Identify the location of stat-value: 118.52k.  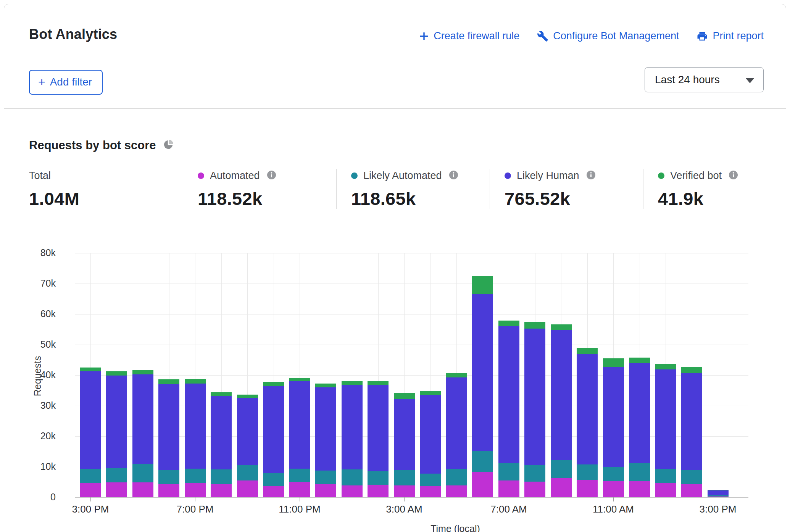
(267, 198).